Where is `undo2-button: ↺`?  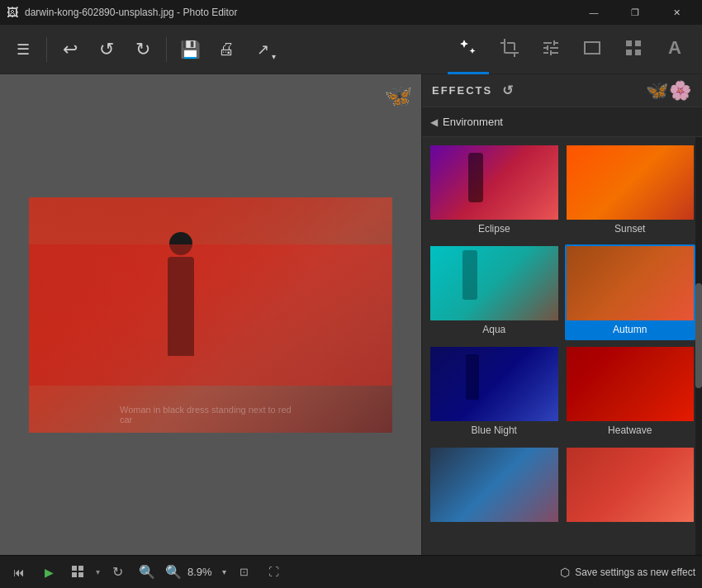
undo2-button: ↺ is located at coordinates (107, 50).